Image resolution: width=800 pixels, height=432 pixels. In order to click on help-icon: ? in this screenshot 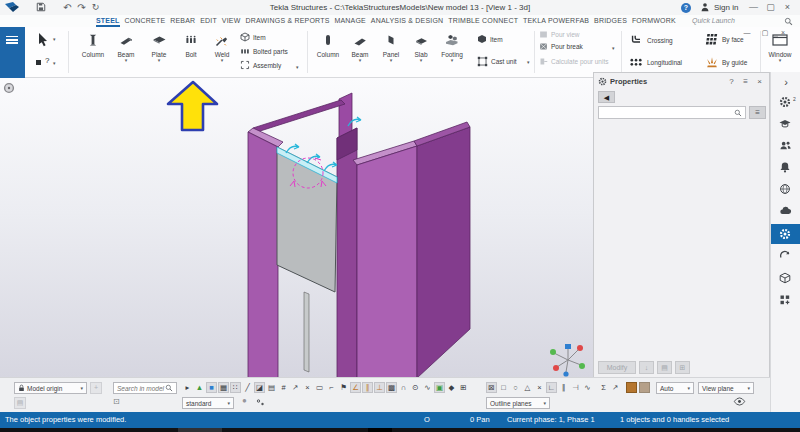, I will do `click(686, 8)`.